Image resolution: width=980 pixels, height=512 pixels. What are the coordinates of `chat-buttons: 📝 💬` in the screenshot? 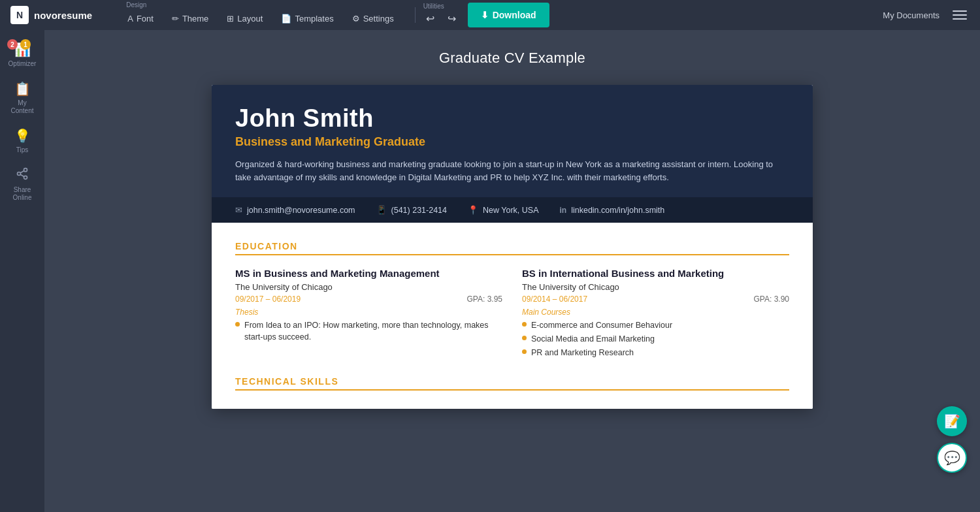 It's located at (952, 440).